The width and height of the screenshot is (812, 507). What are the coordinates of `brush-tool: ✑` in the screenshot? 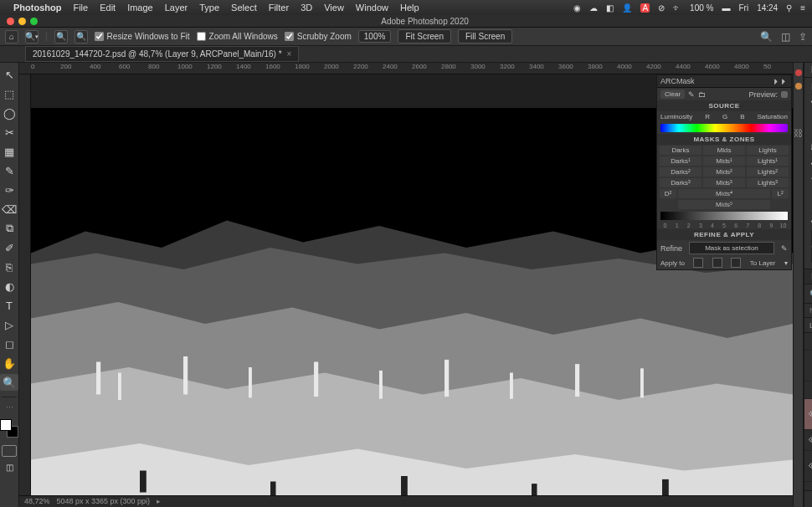 It's located at (9, 190).